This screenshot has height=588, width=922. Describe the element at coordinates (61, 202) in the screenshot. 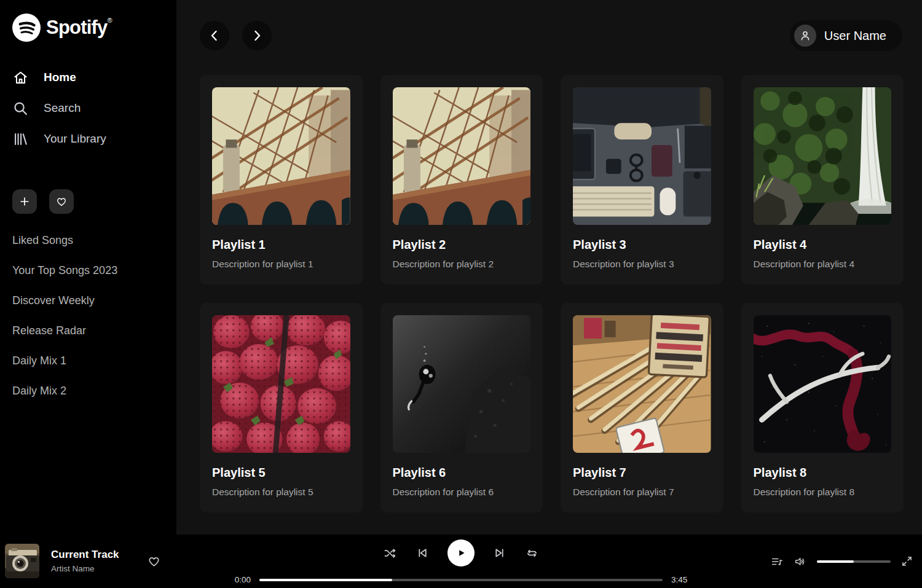

I see `liked-songs-button` at that location.